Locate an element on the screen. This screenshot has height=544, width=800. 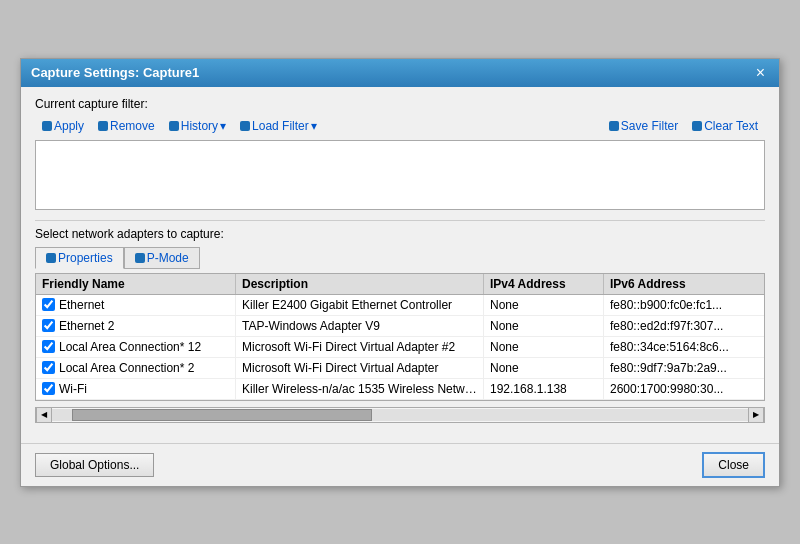
adapter-section-label: Select network adapters to capture: is located at coordinates (400, 234).